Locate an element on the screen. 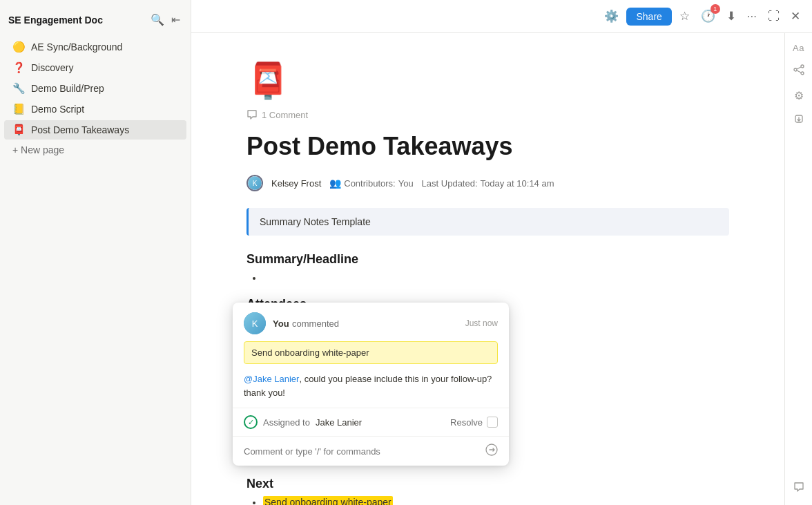 The image size is (812, 505). sidebar-item-demo-build-label: Demo Build/Prep is located at coordinates (105, 88).